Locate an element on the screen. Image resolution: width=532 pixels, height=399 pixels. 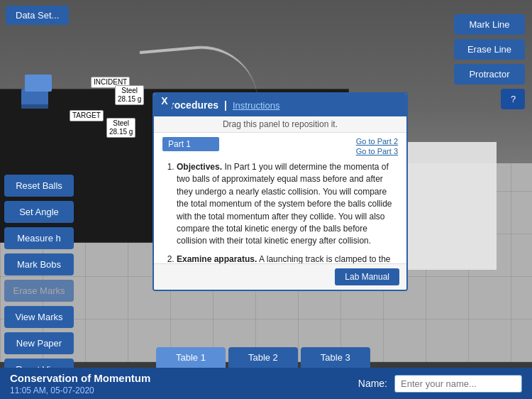
goto-part3-link: Go to Part 3 is located at coordinates (377, 151).